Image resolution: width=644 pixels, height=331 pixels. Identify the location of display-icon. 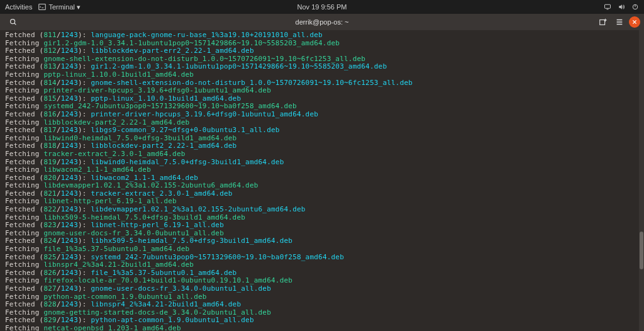
(608, 7).